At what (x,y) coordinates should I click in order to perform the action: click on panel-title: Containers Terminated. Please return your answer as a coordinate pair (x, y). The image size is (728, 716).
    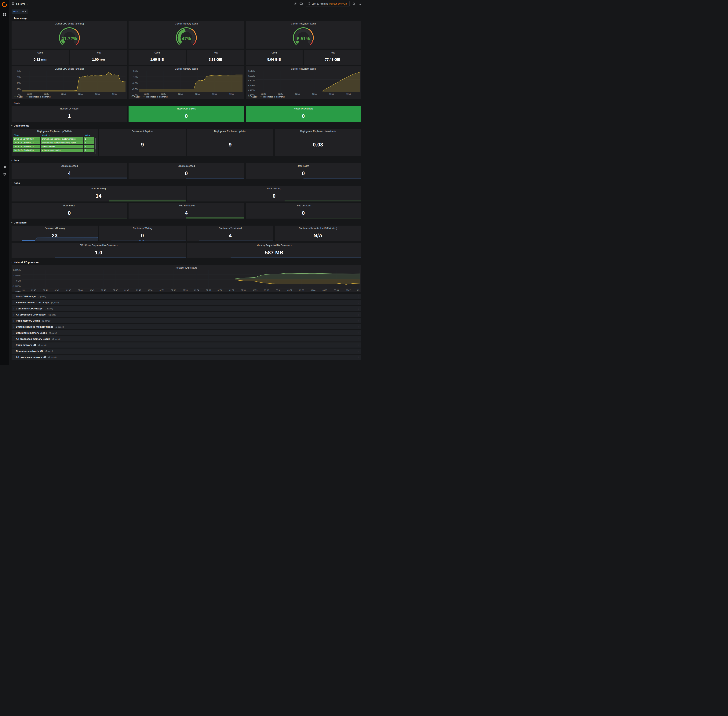
    Looking at the image, I should click on (230, 228).